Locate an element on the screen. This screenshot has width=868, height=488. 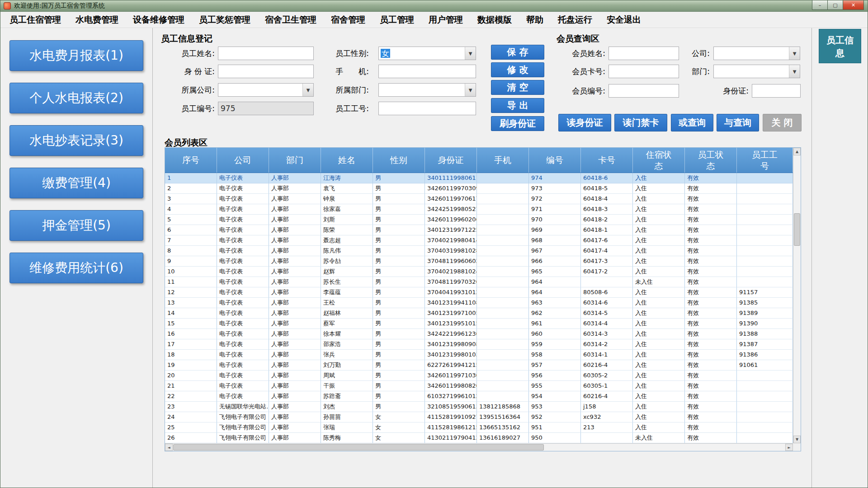
read-door-card-button: 读门禁卡 is located at coordinates (641, 123).